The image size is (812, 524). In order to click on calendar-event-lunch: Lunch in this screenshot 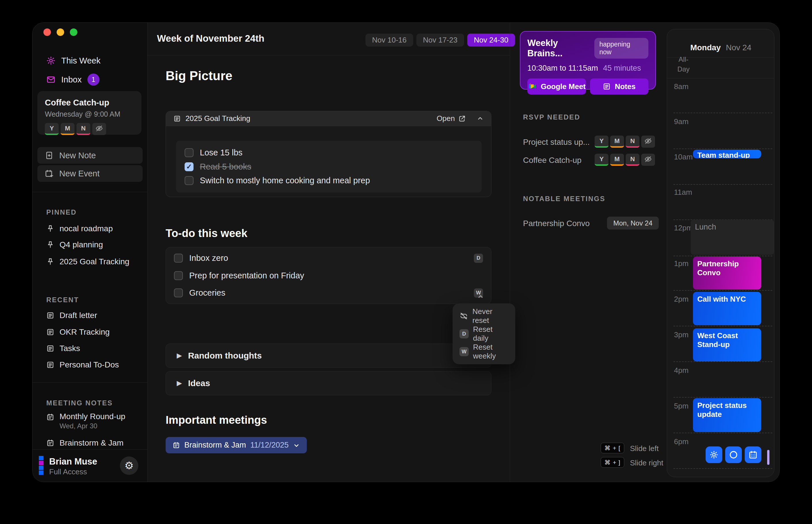, I will do `click(733, 238)`.